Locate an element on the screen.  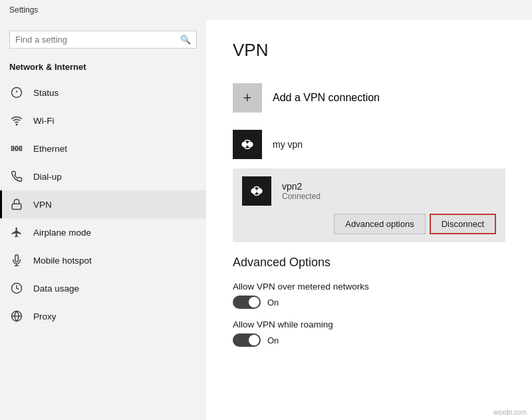
vpn-status-vpn2: Connected is located at coordinates (301, 196).